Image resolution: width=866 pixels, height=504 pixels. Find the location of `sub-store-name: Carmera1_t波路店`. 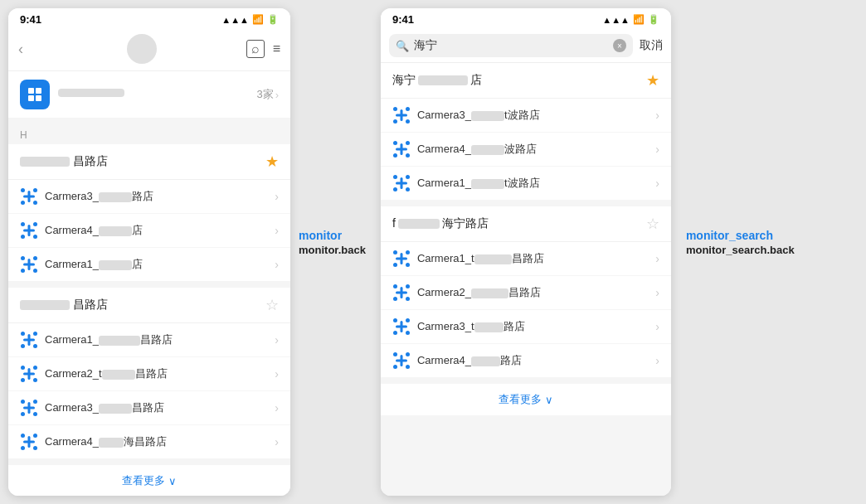

sub-store-name: Carmera1_t波路店 is located at coordinates (536, 183).